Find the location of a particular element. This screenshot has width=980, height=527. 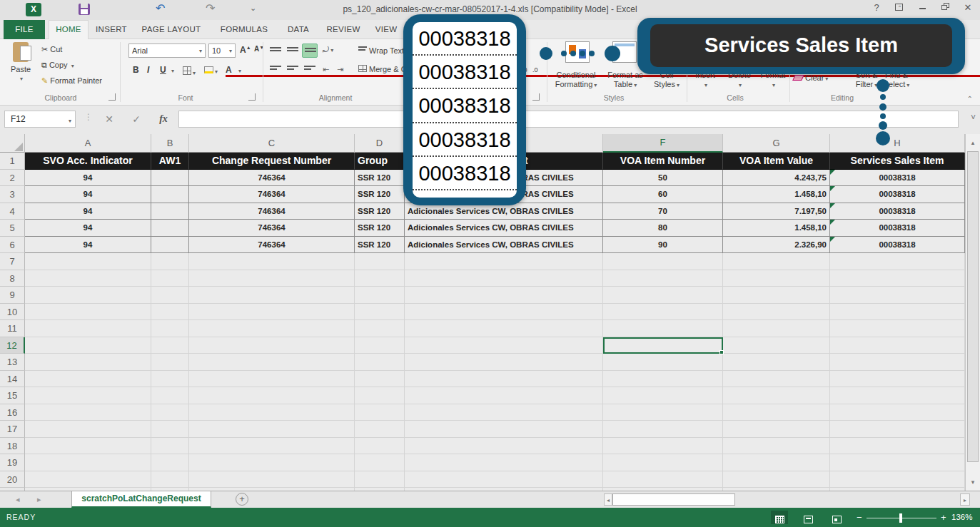

name-box: F12 ▾ is located at coordinates (40, 119).